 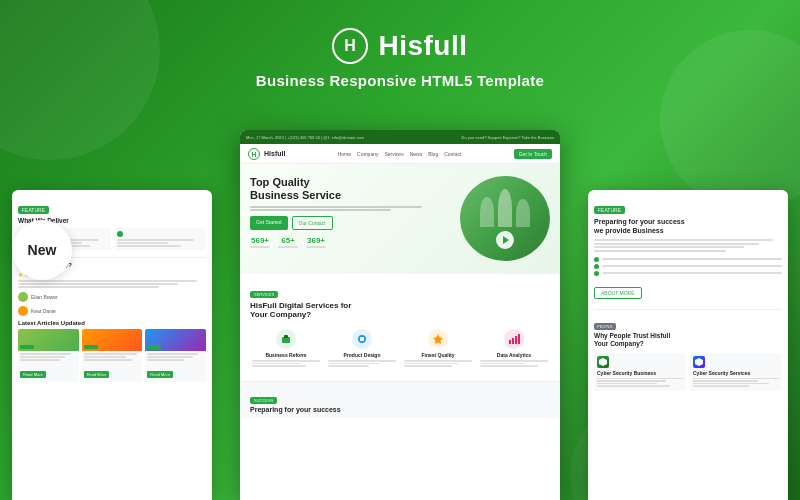 I want to click on hero-stat-num-3: 369+, so click(x=316, y=240).